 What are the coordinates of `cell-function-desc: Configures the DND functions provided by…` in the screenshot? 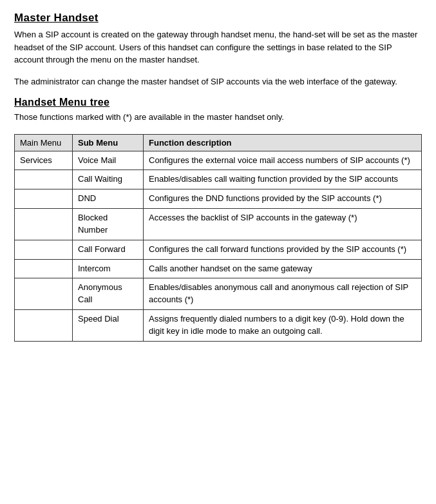 It's located at (283, 199).